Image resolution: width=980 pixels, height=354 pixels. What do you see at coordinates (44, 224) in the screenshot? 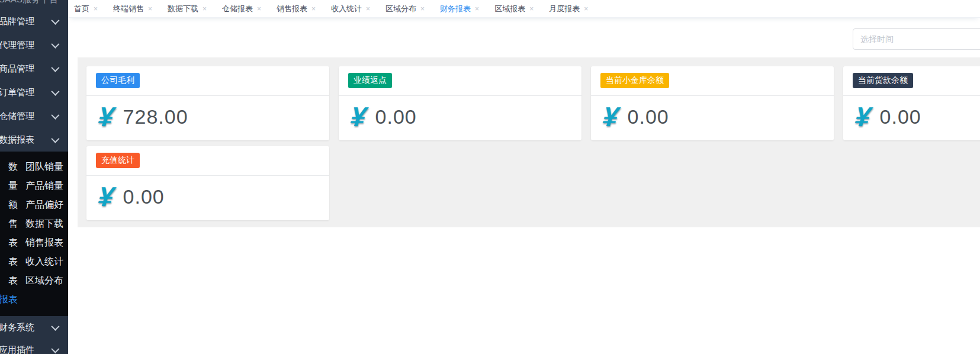
I see `submenu-item-data-download: 数据下载` at bounding box center [44, 224].